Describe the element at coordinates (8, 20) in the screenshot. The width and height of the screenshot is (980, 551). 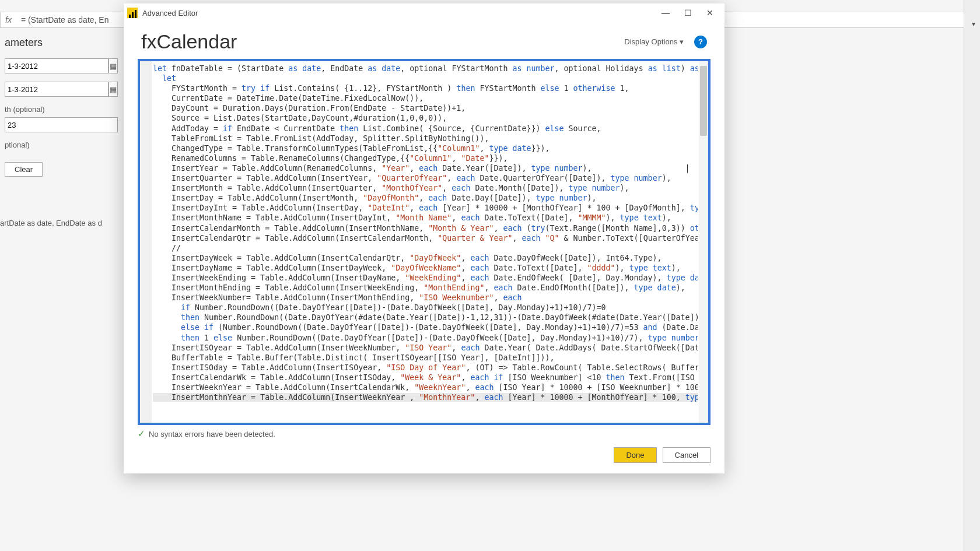
I see `fx-icon: fx` at that location.